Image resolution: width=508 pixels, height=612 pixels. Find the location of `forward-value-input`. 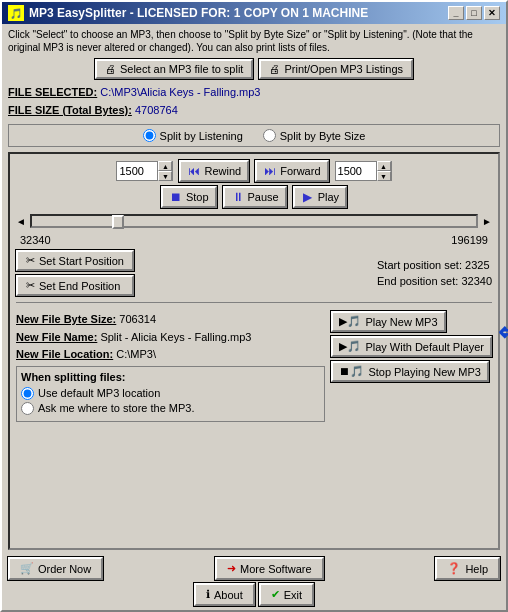

forward-value-input is located at coordinates (356, 171).